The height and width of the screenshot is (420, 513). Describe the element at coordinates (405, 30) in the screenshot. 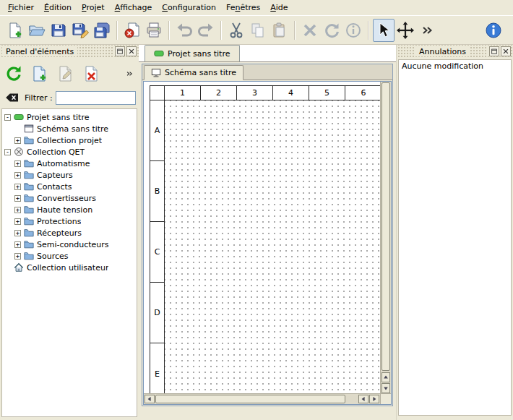

I see `move-button` at that location.